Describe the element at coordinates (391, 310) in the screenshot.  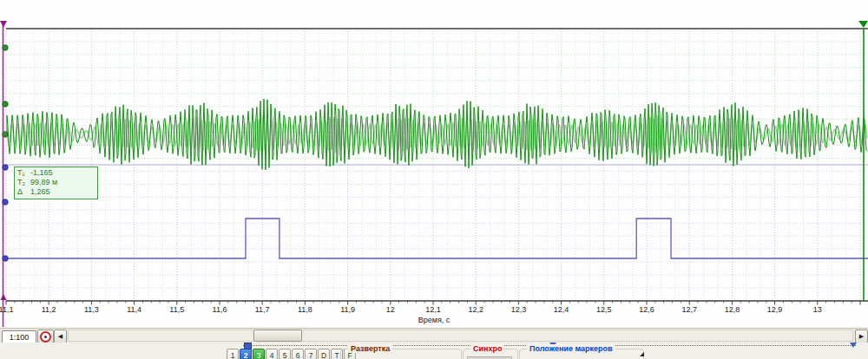
I see `x-tick-label: 12` at that location.